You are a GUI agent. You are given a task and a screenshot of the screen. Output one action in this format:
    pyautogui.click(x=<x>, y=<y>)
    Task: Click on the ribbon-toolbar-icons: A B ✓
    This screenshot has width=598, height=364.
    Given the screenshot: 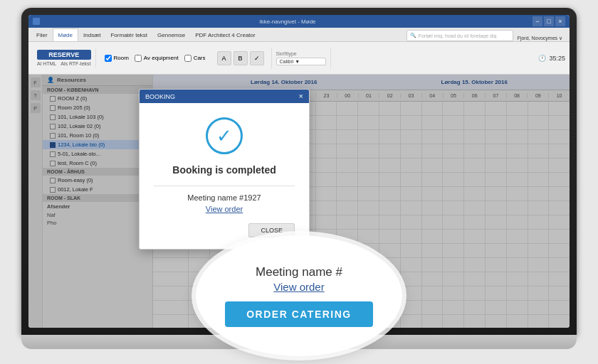 What is the action you would take?
    pyautogui.click(x=241, y=58)
    